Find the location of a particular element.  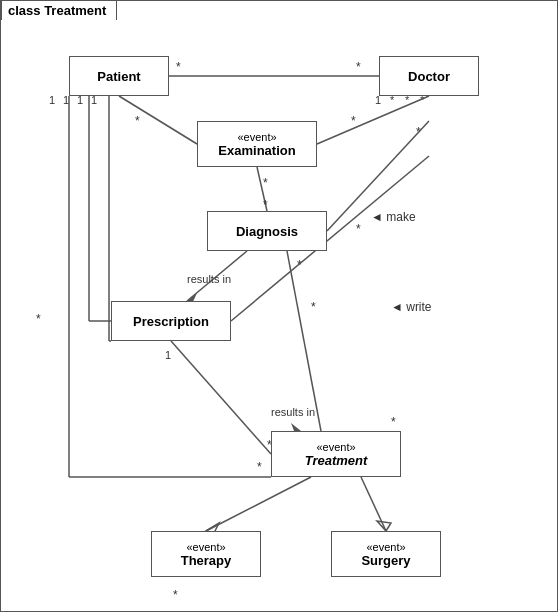

therapy-box: «event» Therapy is located at coordinates (206, 554).